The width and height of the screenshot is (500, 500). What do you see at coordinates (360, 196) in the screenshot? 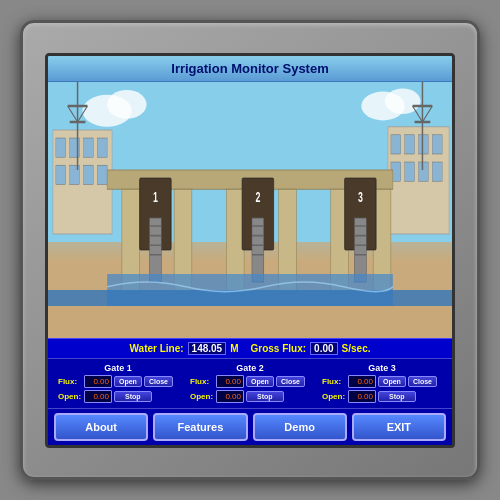
I see `svg-text: 3` at bounding box center [360, 196].